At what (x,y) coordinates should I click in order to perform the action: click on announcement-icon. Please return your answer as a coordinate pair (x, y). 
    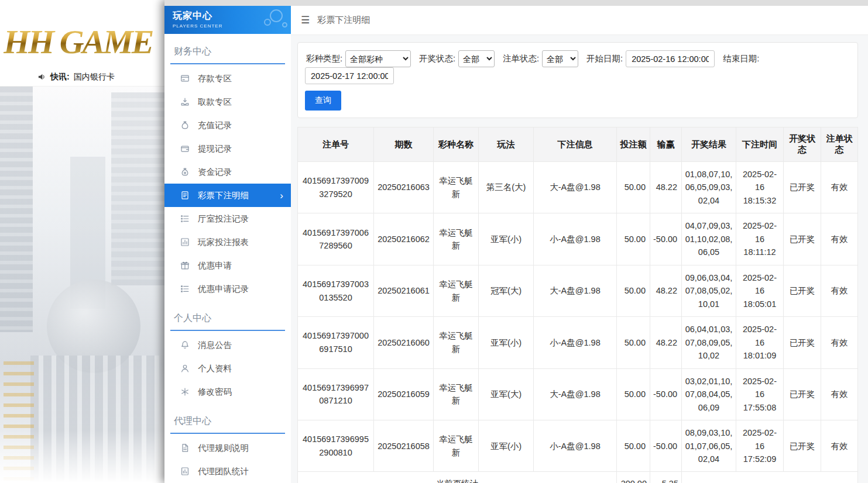
    Looking at the image, I should click on (185, 345).